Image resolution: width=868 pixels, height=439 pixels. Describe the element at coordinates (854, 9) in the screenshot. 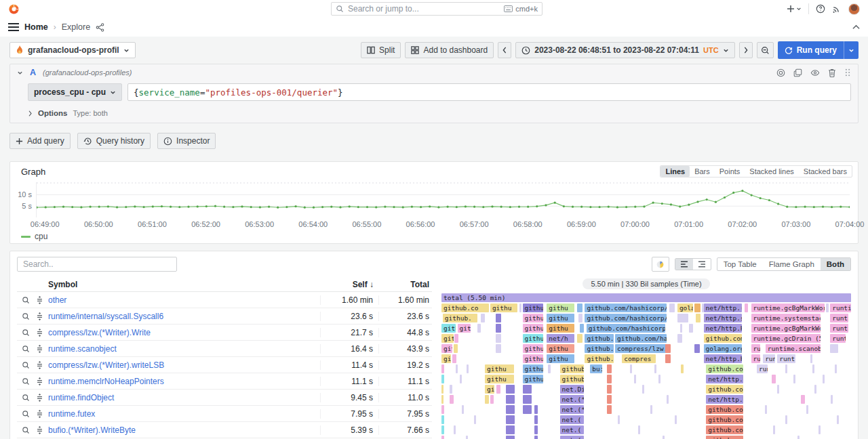

I see `user-avatar` at that location.